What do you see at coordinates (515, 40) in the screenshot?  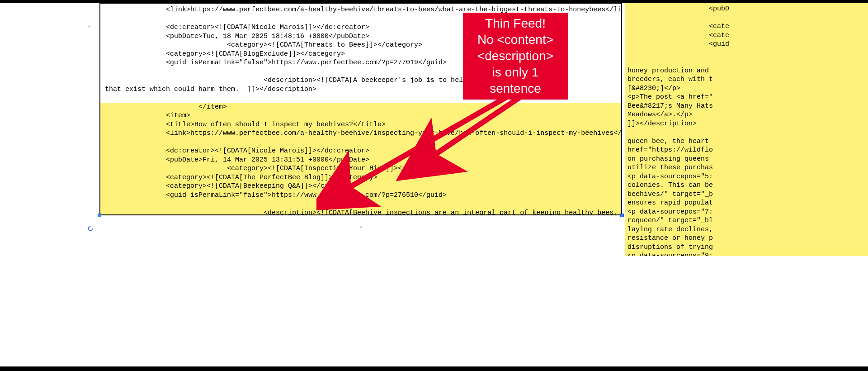 I see `callout-line: No <content>` at bounding box center [515, 40].